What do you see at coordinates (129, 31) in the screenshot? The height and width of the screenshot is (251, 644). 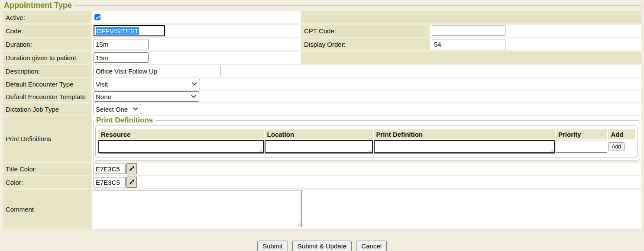 I see `code-input: OFFVISITEST` at bounding box center [129, 31].